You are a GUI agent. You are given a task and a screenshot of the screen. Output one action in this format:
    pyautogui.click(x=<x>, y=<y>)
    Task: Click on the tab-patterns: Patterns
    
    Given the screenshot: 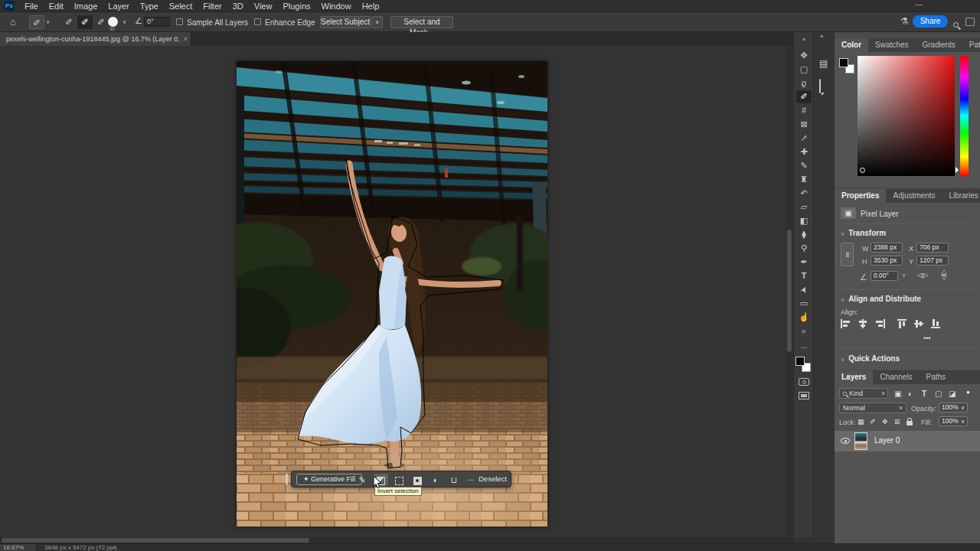 What is the action you would take?
    pyautogui.click(x=971, y=45)
    